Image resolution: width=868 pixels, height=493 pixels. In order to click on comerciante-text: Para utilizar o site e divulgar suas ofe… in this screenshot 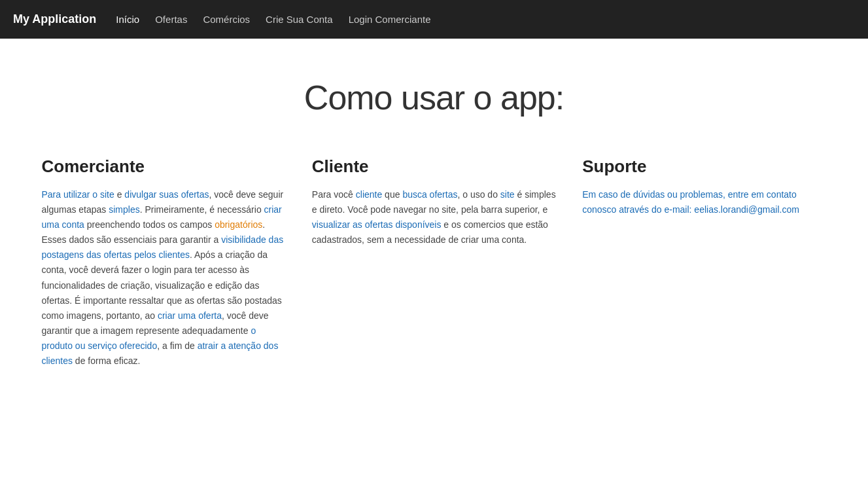, I will do `click(164, 278)`.